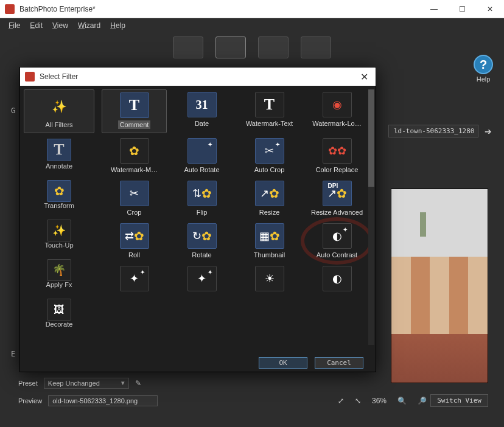 The image size is (504, 427). Describe the element at coordinates (59, 154) in the screenshot. I see `sidebar-item-annotate: T Annotate` at that location.